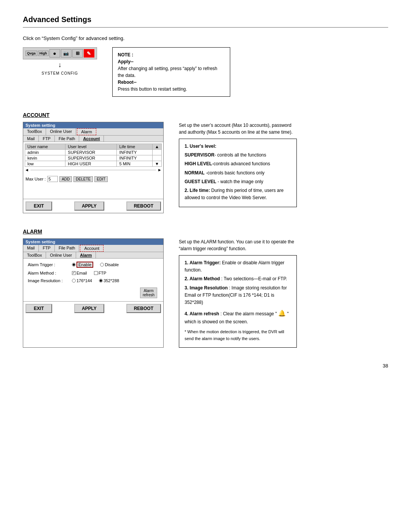 This screenshot has width=411, height=532. I want to click on alarm-trigger-heading: 1. Alarm Trigger:, so click(202, 263).